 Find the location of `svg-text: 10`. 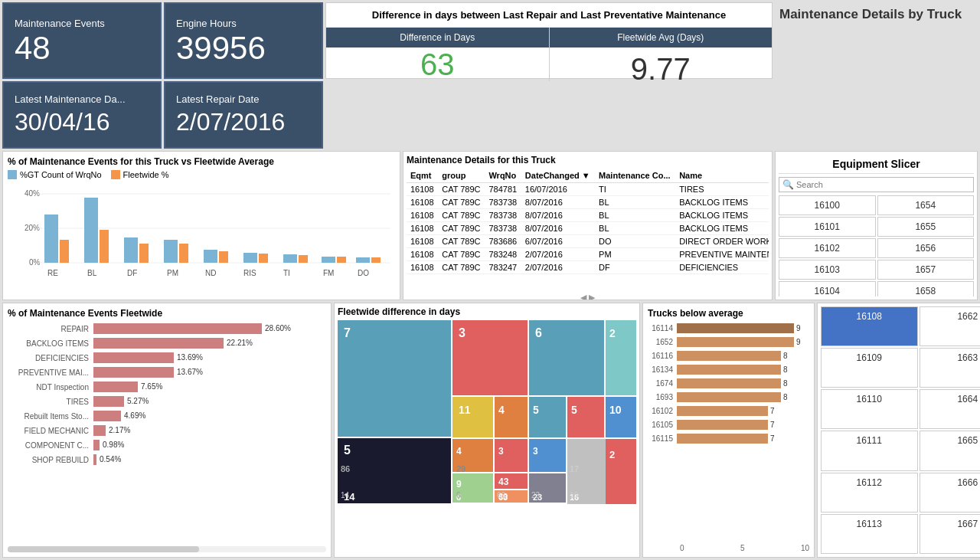

svg-text: 10 is located at coordinates (616, 410).